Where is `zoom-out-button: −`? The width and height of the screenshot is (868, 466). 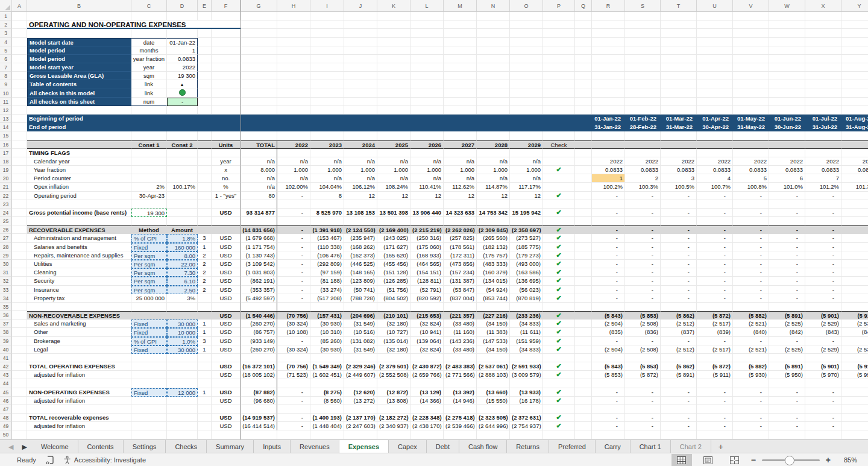 zoom-out-button: − is located at coordinates (753, 460).